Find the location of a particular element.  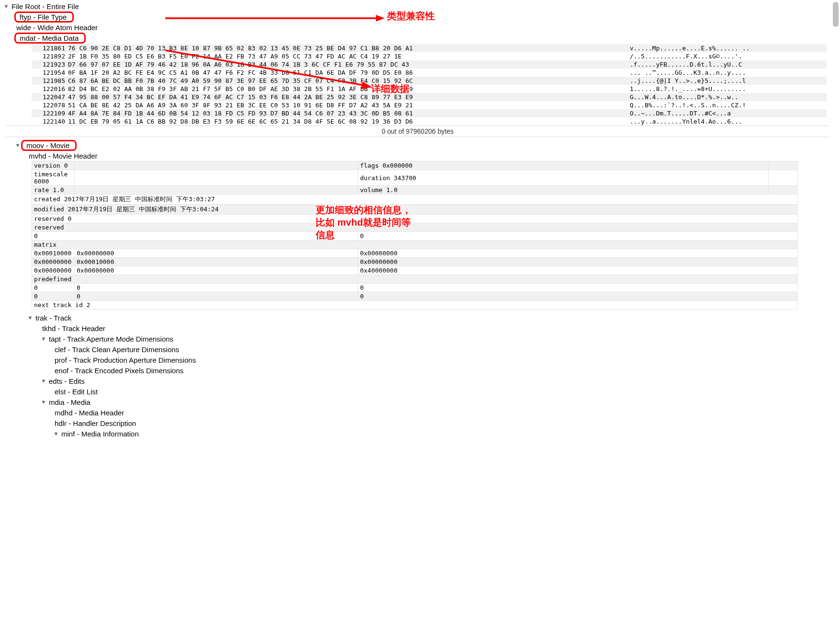

mdat-row: mdat - Media Data is located at coordinates (421, 38).